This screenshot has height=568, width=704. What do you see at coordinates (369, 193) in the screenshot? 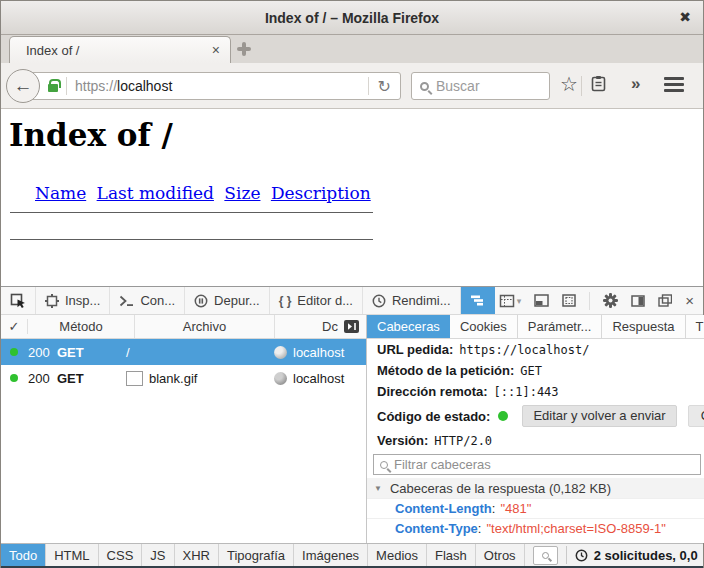
I see `index-header-links: Name Last modified Size Description` at bounding box center [369, 193].